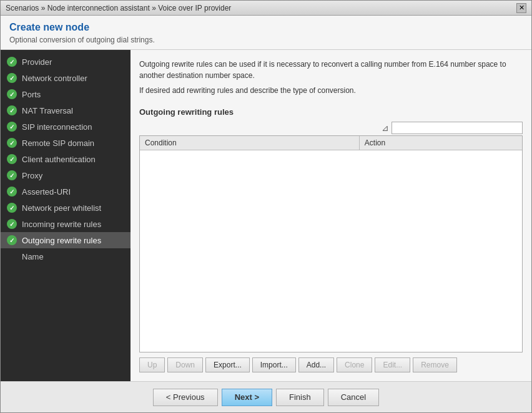 The image size is (532, 413). Describe the element at coordinates (331, 112) in the screenshot. I see `section-title: Outgoing rewriting rules` at that location.